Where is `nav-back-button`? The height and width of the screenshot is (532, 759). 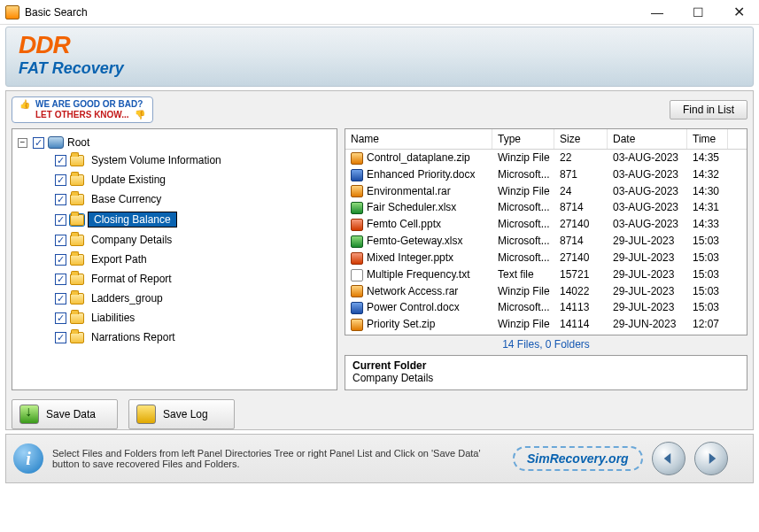 nav-back-button is located at coordinates (669, 459).